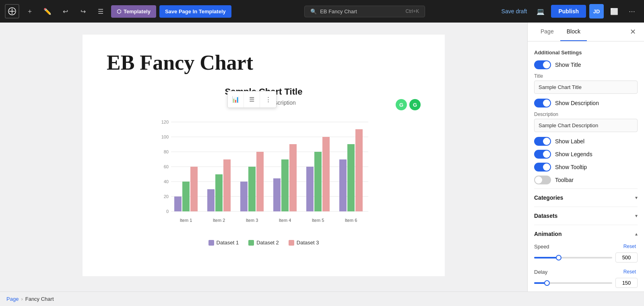  Describe the element at coordinates (636, 234) in the screenshot. I see `animation-chevron: ▴` at that location.